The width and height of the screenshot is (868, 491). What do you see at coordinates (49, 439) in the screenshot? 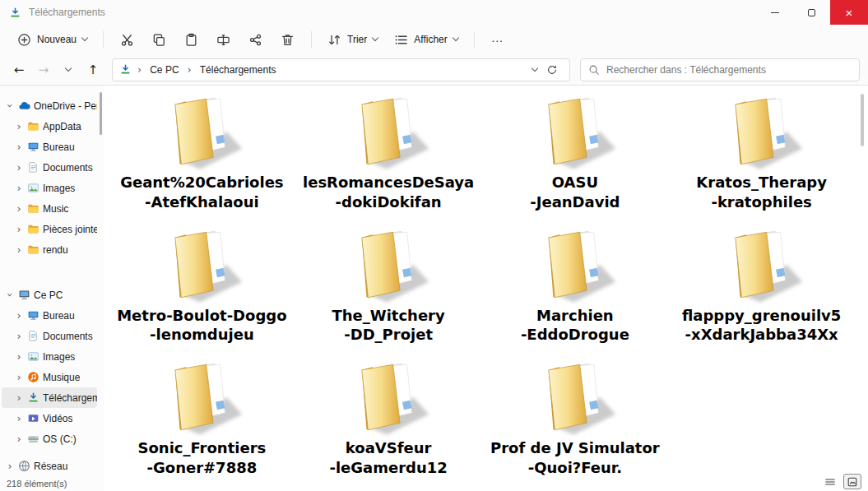
I see `sidebar-item-os-c: › OS (C:)` at bounding box center [49, 439].